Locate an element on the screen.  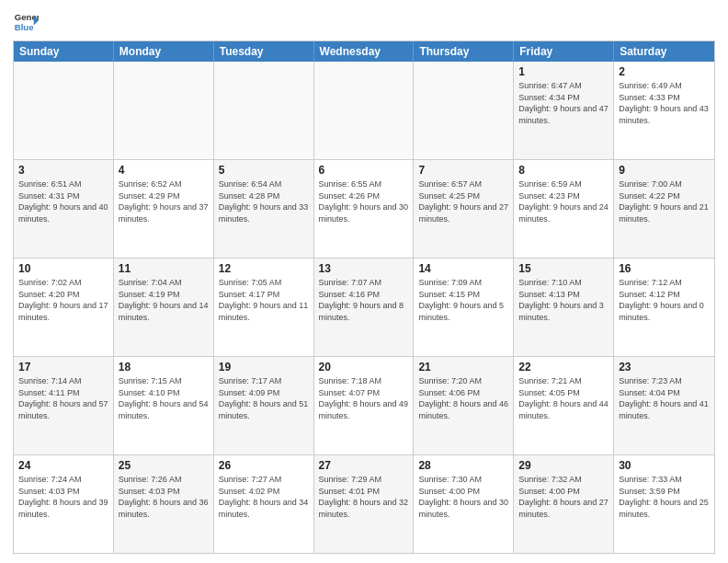
day-info: Sunrise: 7:18 AM Sunset: 4:07 PM Dayligh… is located at coordinates (364, 398).